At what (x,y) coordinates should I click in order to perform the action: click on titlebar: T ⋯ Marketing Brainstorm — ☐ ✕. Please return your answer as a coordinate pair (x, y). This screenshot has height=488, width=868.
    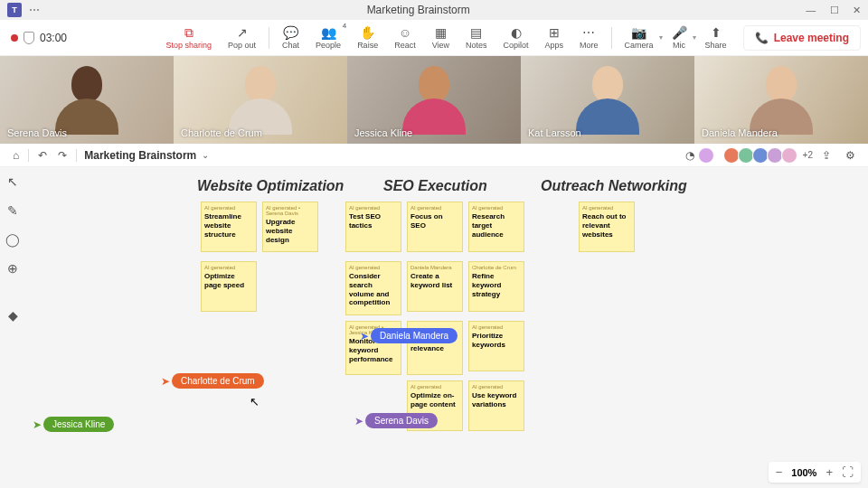
    Looking at the image, I should click on (434, 10).